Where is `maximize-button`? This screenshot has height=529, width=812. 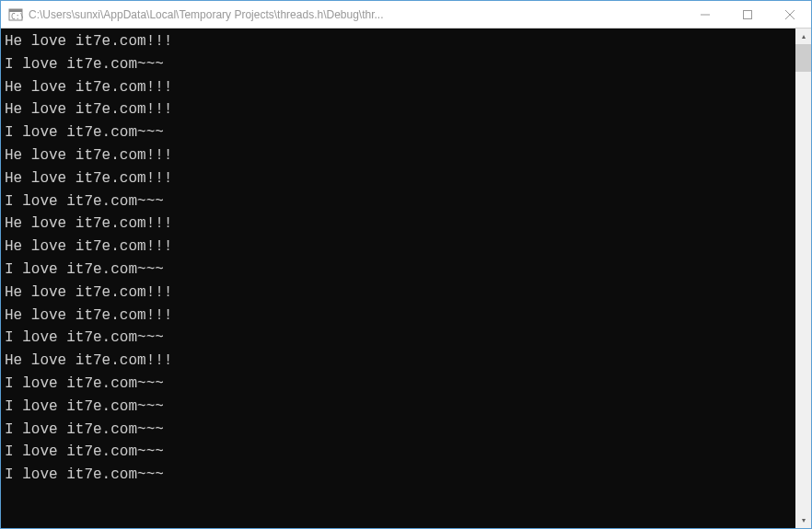
maximize-button is located at coordinates (748, 15).